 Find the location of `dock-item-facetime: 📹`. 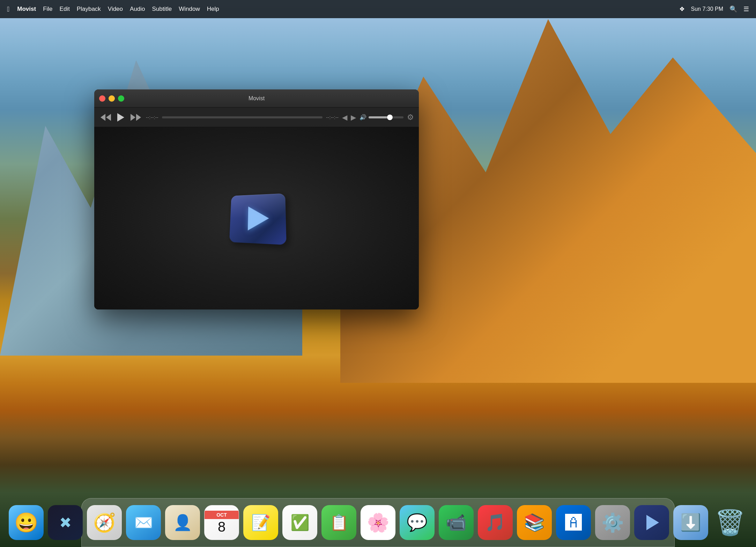

dock-item-facetime: 📹 is located at coordinates (456, 523).